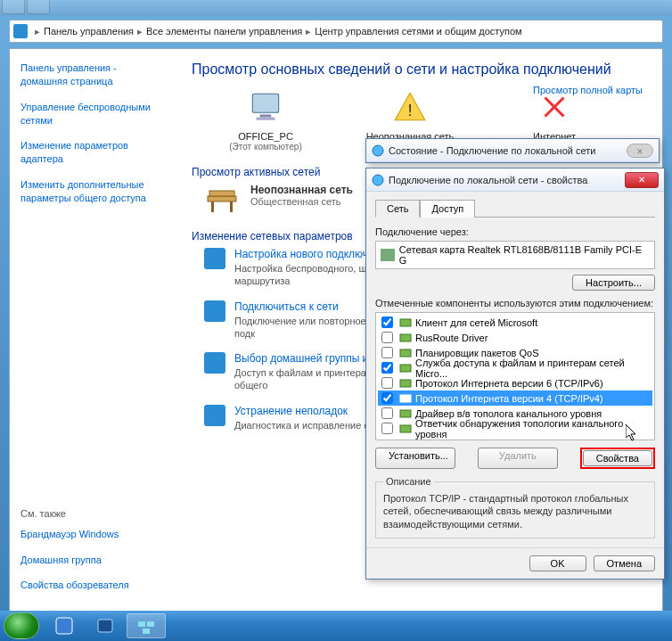 The image size is (672, 641). Describe the element at coordinates (13, 7) in the screenshot. I see `nav-back-button` at that location.